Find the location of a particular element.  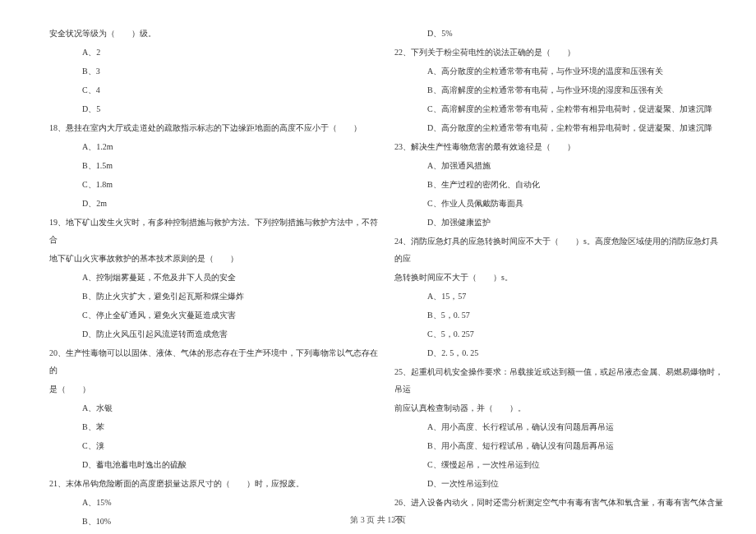

q20-option-d: D、蓄电池蓄电时逸出的硫酸 is located at coordinates (214, 465).